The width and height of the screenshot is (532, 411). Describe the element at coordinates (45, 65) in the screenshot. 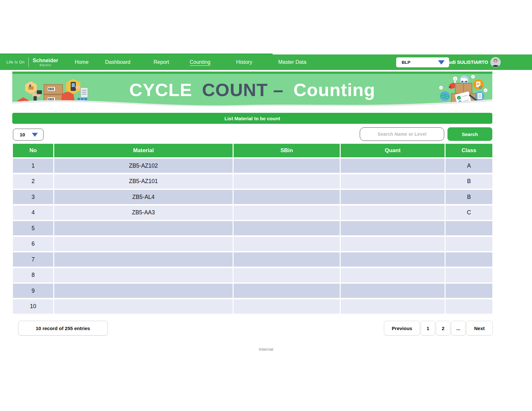

I see `brand-sub: Electric` at that location.